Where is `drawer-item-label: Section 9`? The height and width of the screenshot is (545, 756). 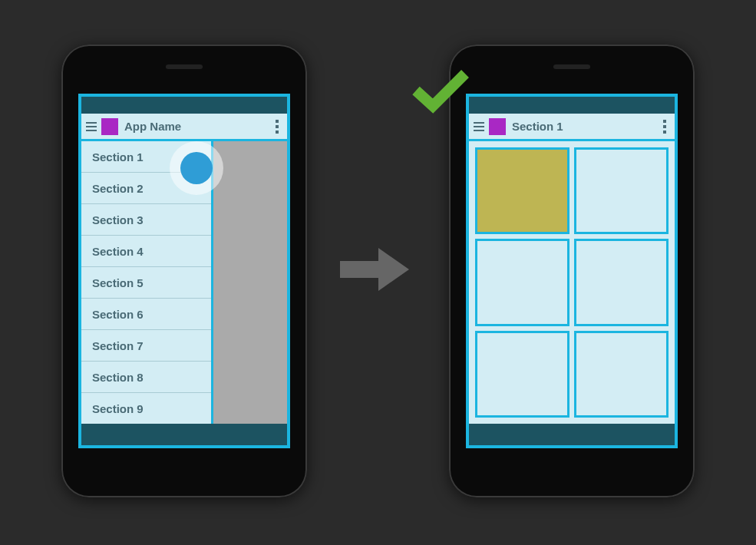 drawer-item-label: Section 9 is located at coordinates (118, 408).